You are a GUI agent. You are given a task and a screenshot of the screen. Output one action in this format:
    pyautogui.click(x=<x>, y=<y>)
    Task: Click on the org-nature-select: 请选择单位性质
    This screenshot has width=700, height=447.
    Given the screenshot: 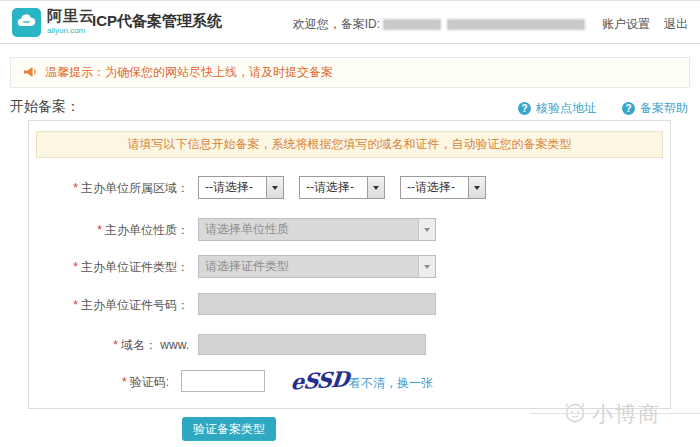 What is the action you would take?
    pyautogui.click(x=317, y=230)
    